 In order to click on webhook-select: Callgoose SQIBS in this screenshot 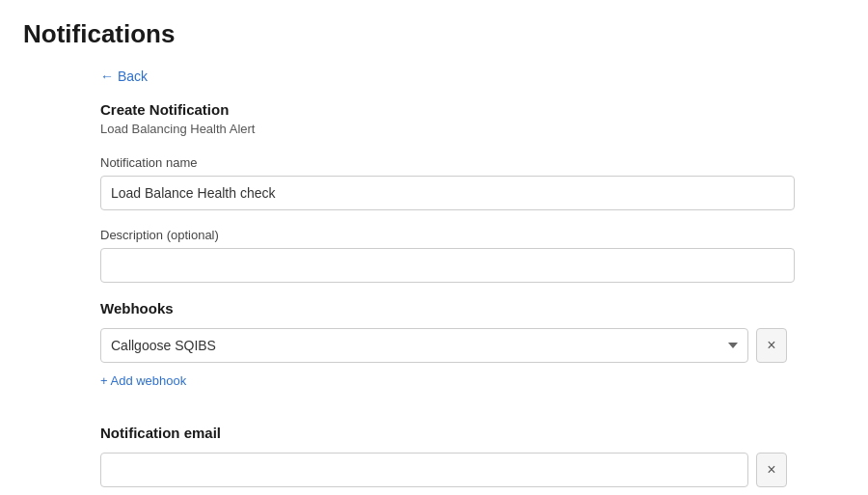, I will do `click(424, 345)`.